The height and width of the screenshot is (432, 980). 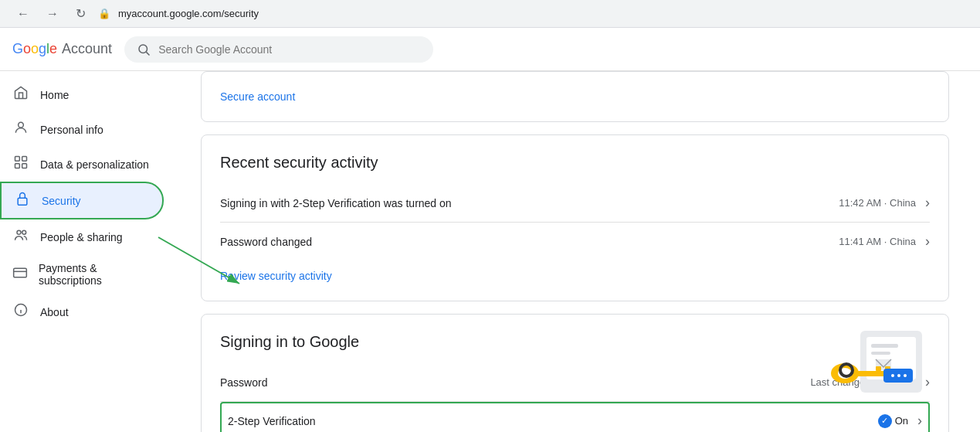 What do you see at coordinates (80, 14) in the screenshot?
I see `refresh-button: ↻` at bounding box center [80, 14].